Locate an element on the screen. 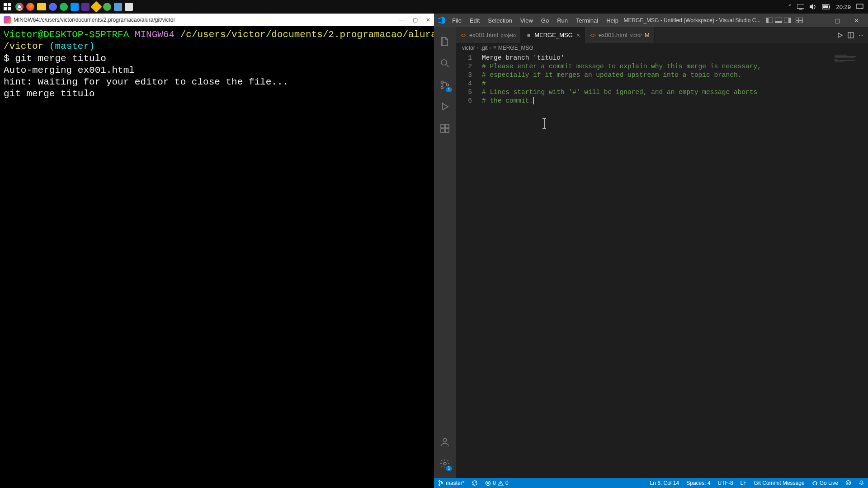 The width and height of the screenshot is (868, 488). status-language: Git Commit Message is located at coordinates (779, 483).